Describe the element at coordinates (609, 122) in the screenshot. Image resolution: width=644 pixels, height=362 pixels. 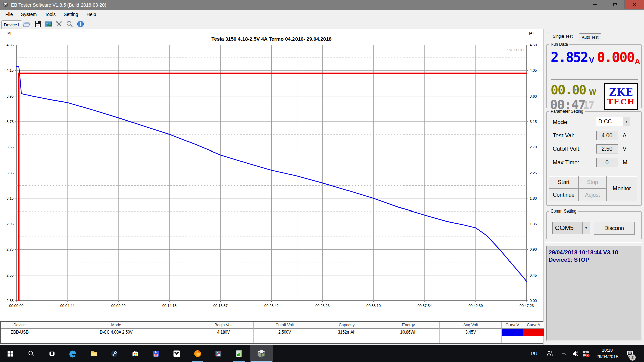
I see `mode-value: D-CC` at that location.